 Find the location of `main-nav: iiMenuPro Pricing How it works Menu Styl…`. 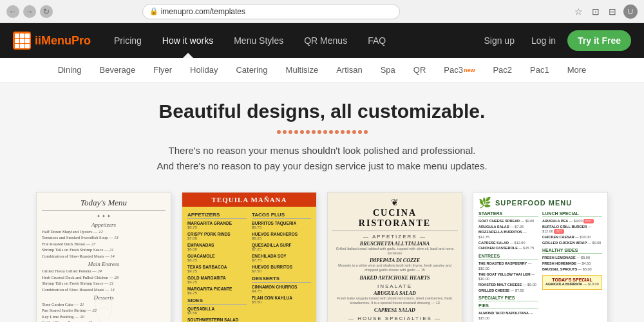

main-nav: iiMenuPro Pricing How it works Menu Styl… is located at coordinates (322, 41).